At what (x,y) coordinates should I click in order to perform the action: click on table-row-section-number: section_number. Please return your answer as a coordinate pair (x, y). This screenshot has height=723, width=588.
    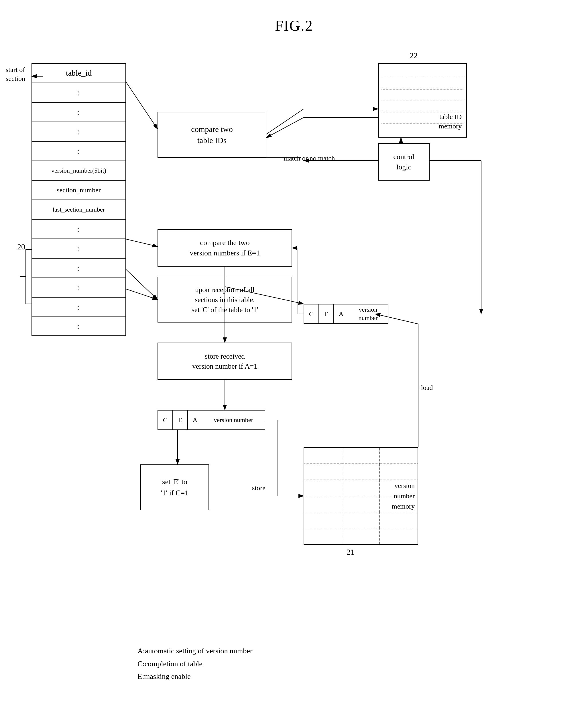
    Looking at the image, I should click on (79, 190).